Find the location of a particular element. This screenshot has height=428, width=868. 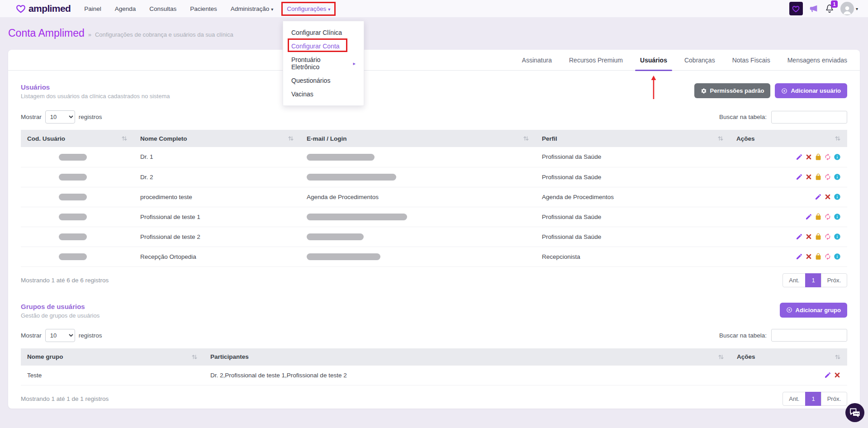

nav-admin-label: Administração is located at coordinates (250, 9).